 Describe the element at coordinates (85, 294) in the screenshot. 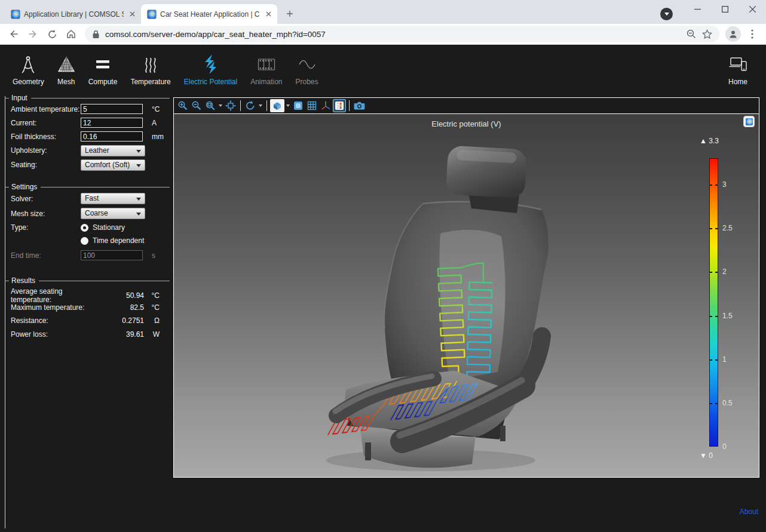

I see `avg-seating-temperature-row: Average seating temperature: 50.94 °C` at that location.